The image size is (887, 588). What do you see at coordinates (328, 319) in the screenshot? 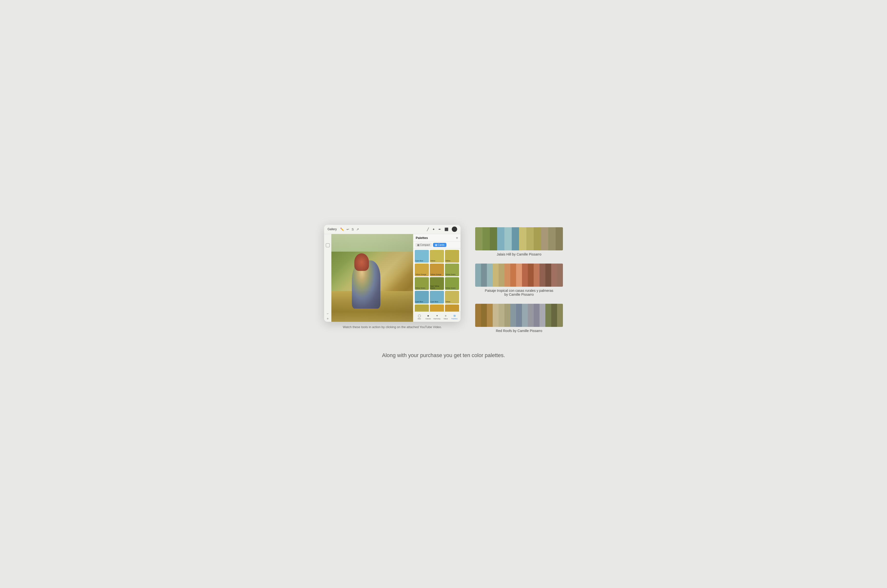
I see `layers-icon: ⊕` at bounding box center [328, 319].